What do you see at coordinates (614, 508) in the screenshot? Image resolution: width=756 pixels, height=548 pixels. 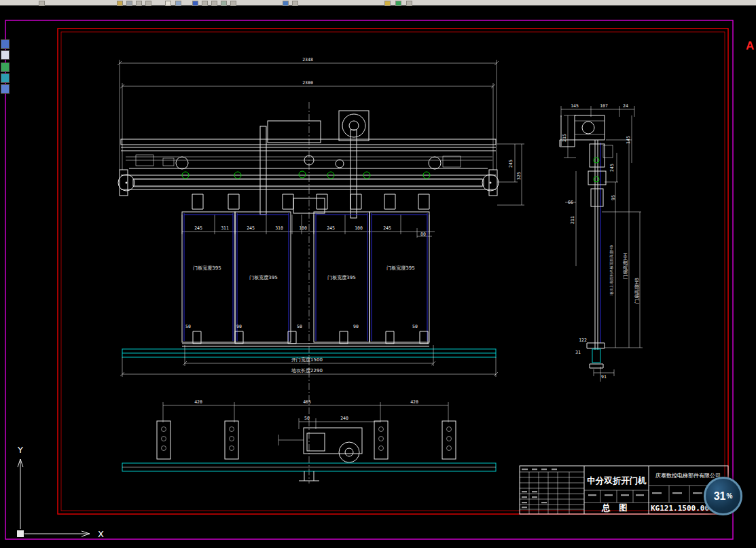 I see `sheet-type-label: 总 图` at bounding box center [614, 508].